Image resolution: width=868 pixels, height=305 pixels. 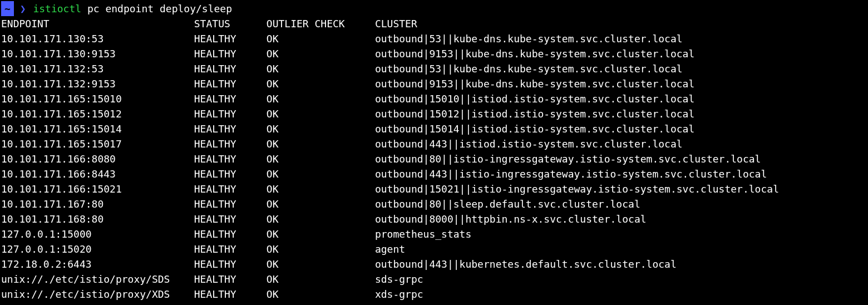 What do you see at coordinates (434, 9) in the screenshot?
I see `prompt-line: ~ ❯ istioctl pc endpoint deploy/sleep` at bounding box center [434, 9].